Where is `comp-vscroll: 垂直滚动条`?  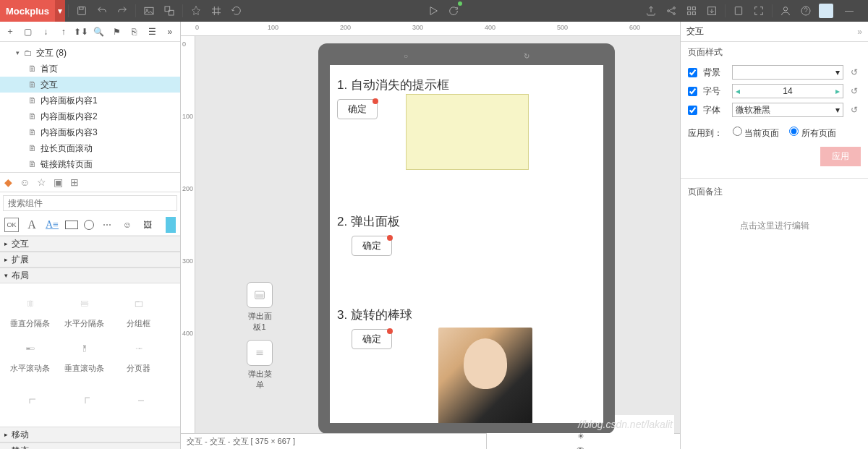 comp-vscroll: 垂直滚动条 is located at coordinates (84, 355).